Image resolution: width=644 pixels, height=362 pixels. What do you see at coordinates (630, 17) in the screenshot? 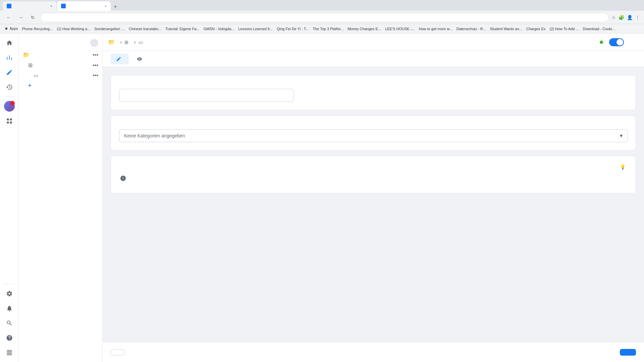
I see `profile-icon: 👤` at bounding box center [630, 17].